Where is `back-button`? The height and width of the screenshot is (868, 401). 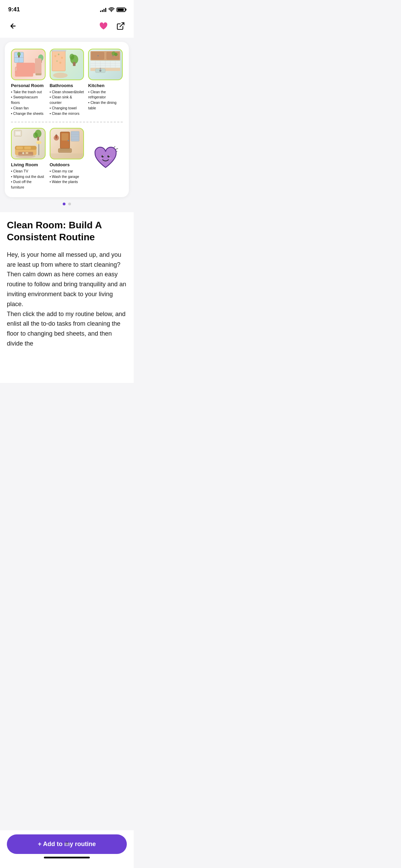
back-button is located at coordinates (13, 26).